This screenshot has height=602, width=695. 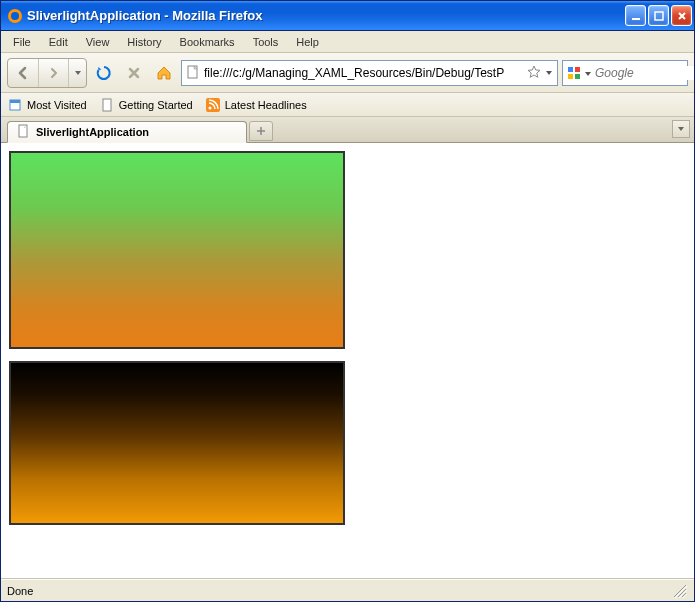 I want to click on bookmark-latest-headlines: Latest Headlines, so click(x=256, y=105).